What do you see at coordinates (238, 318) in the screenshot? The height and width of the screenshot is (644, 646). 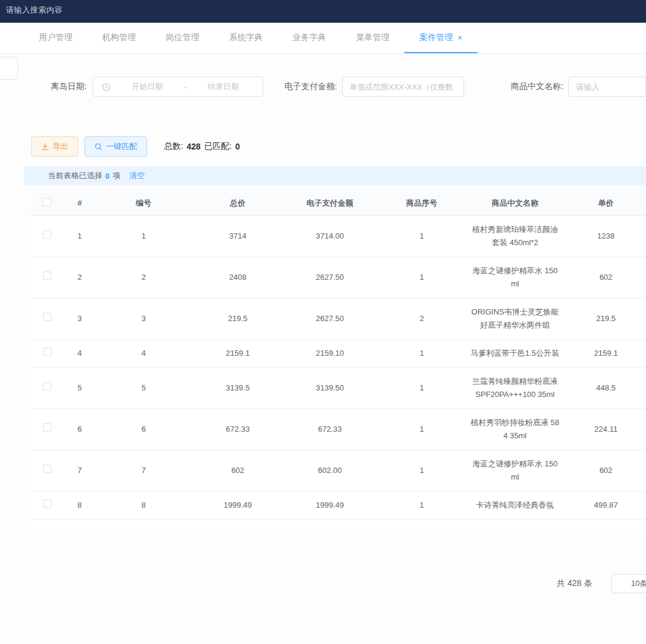 I see `cell-total: 219.5` at bounding box center [238, 318].